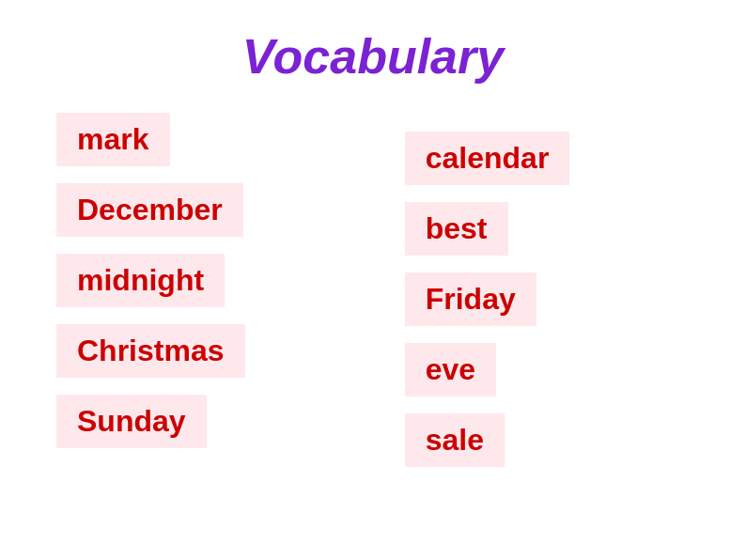  Describe the element at coordinates (132, 421) in the screenshot. I see `vocab-word: Sunday` at that location.